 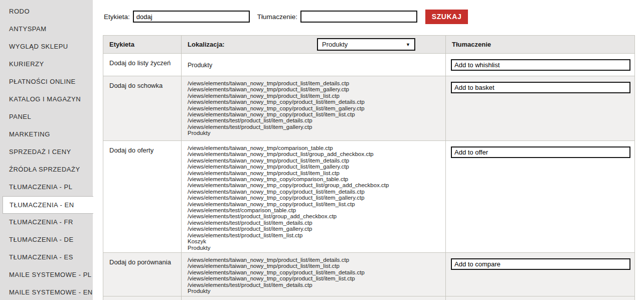 What do you see at coordinates (48, 205) in the screenshot?
I see `sidebar-item-tlumaczenia-en: TŁUMACZENIA - EN` at bounding box center [48, 205].